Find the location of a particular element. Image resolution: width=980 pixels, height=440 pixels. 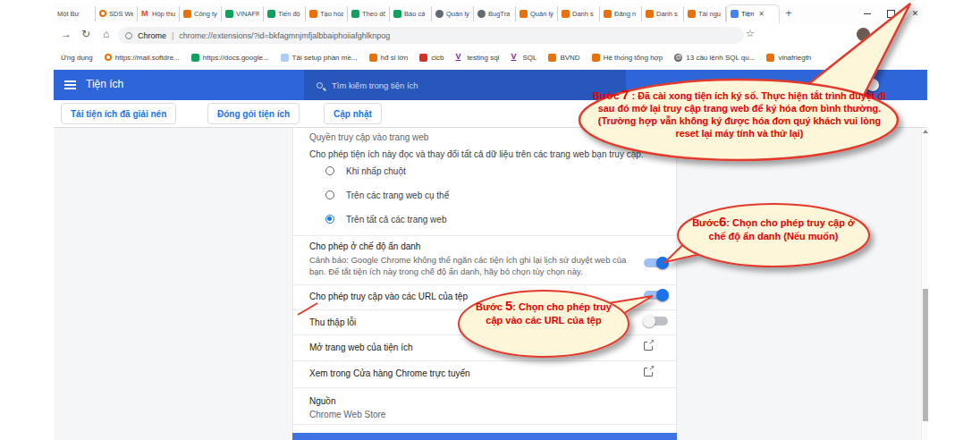

setup-icon is located at coordinates (284, 57).